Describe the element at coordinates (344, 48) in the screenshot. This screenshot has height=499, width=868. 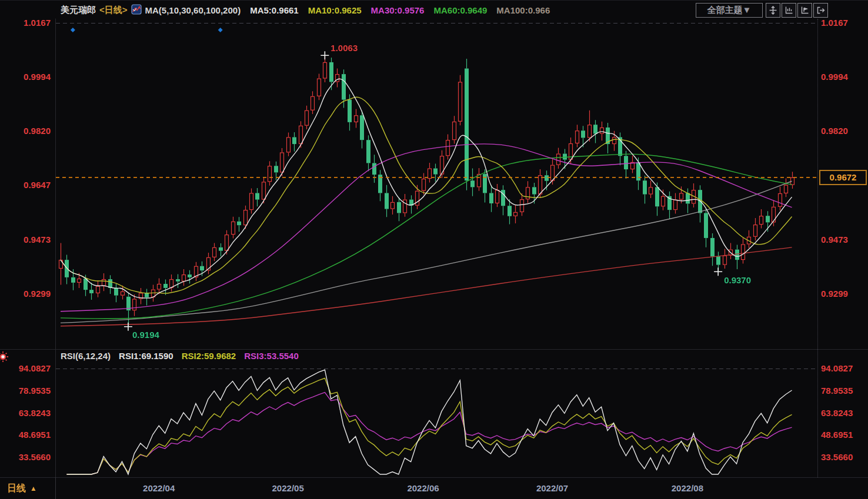
I see `price-annotation: 1.0063` at that location.